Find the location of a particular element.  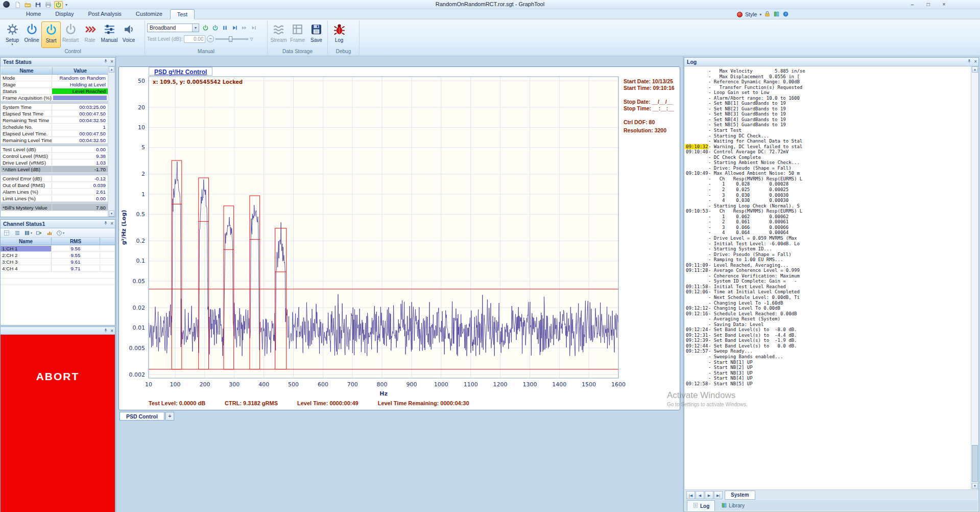

table-row: Remaining Test Time00:04:32.50 is located at coordinates (54, 121).